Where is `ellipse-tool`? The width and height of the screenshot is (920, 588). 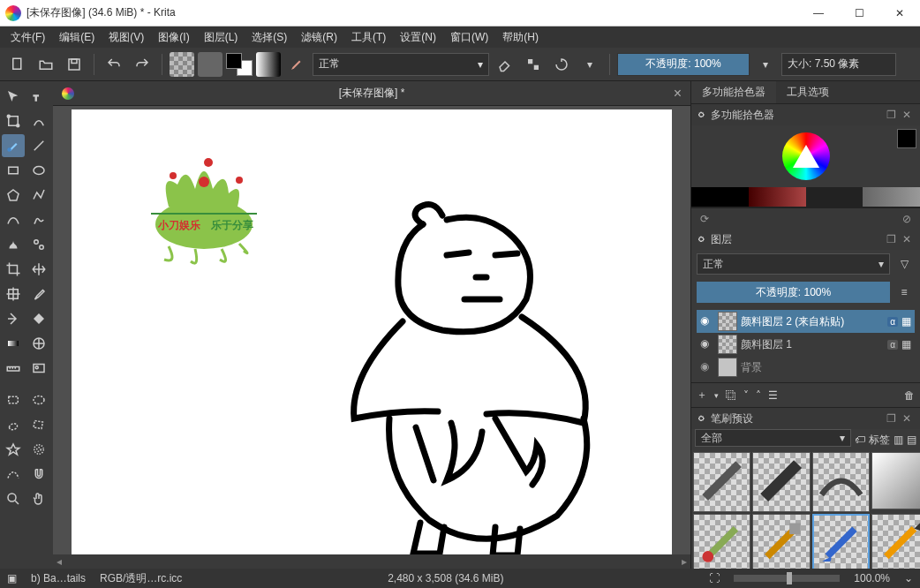
ellipse-tool is located at coordinates (39, 170).